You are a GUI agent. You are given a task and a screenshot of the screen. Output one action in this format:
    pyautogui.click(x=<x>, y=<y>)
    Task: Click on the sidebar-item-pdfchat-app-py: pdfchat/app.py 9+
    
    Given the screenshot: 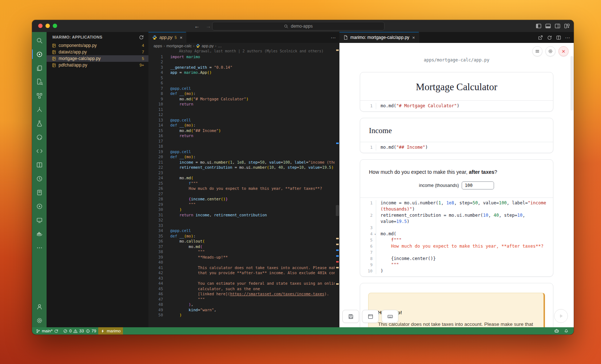 What is the action you would take?
    pyautogui.click(x=97, y=65)
    